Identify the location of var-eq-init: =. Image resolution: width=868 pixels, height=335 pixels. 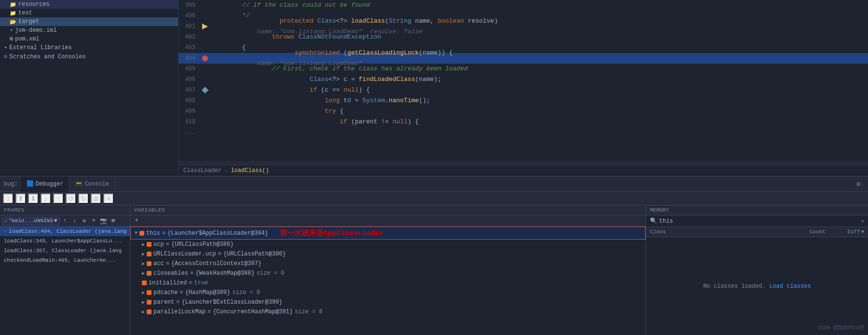
(190, 283).